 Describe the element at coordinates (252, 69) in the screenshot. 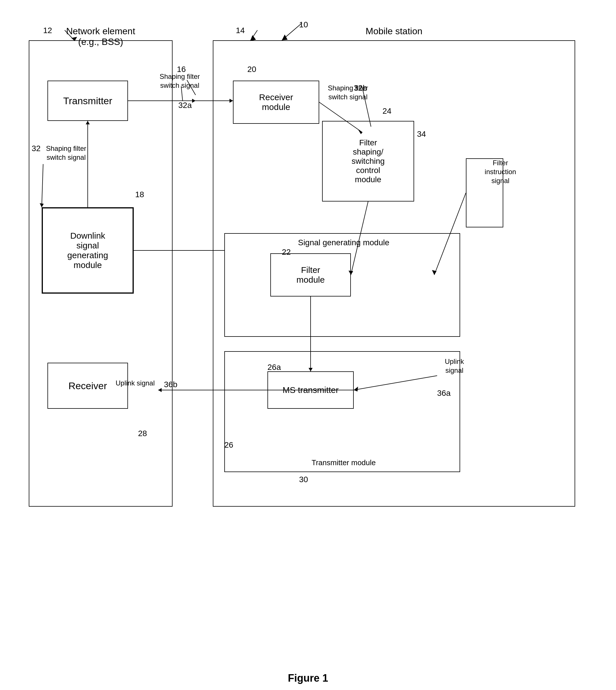

I see `ref-20: 20` at that location.